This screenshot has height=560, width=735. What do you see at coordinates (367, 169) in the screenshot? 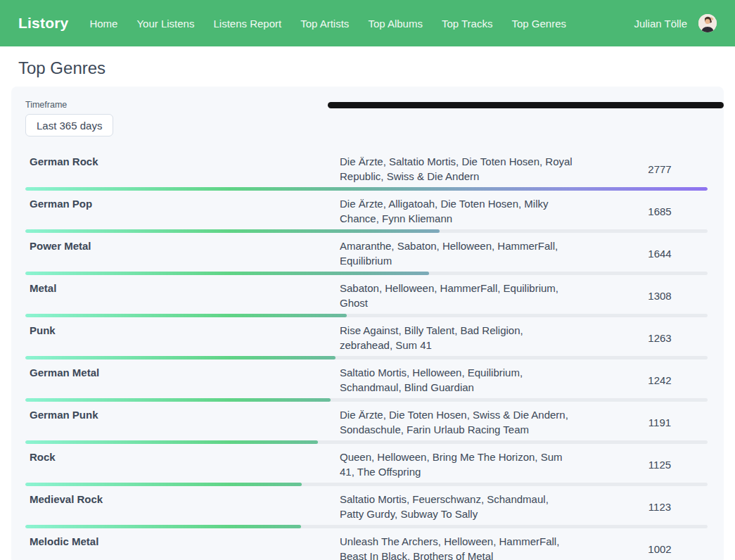
I see `genre-row-main: German Rock Die Ärzte, Saltatio Mortis, …` at bounding box center [367, 169].